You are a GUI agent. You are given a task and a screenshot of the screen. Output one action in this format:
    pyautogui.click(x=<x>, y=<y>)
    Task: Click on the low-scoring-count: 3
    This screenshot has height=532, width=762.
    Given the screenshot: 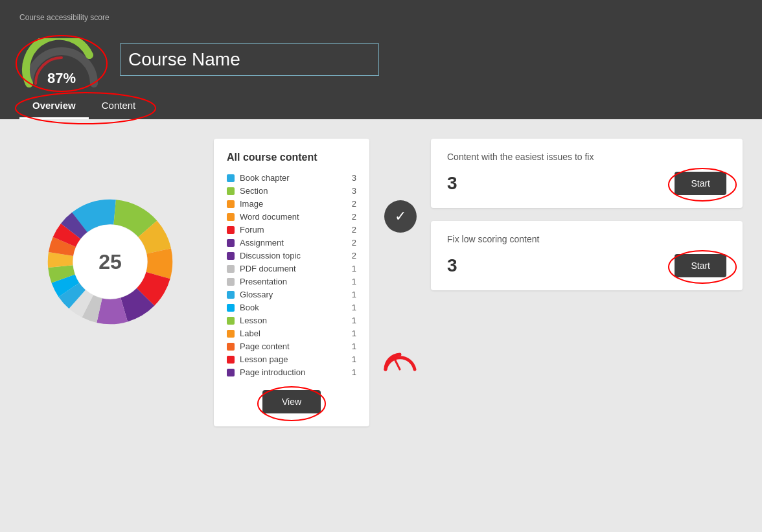 What is the action you would take?
    pyautogui.click(x=452, y=266)
    